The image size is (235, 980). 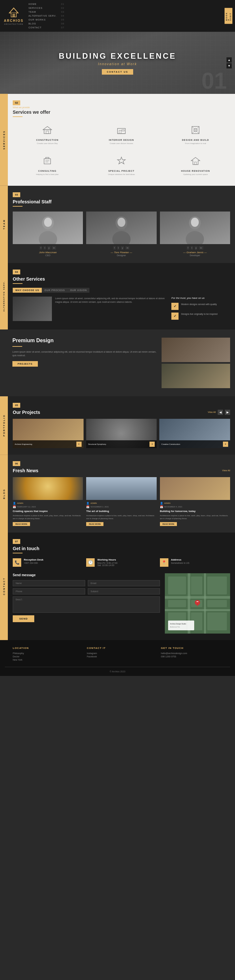 What do you see at coordinates (46, 8) in the screenshot?
I see `nav-item-services: SERVICES 02` at bounding box center [46, 8].